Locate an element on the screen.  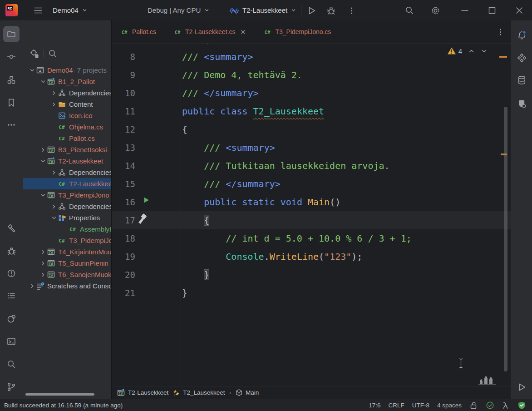
tree-item: Icon.ico is located at coordinates (67, 115).